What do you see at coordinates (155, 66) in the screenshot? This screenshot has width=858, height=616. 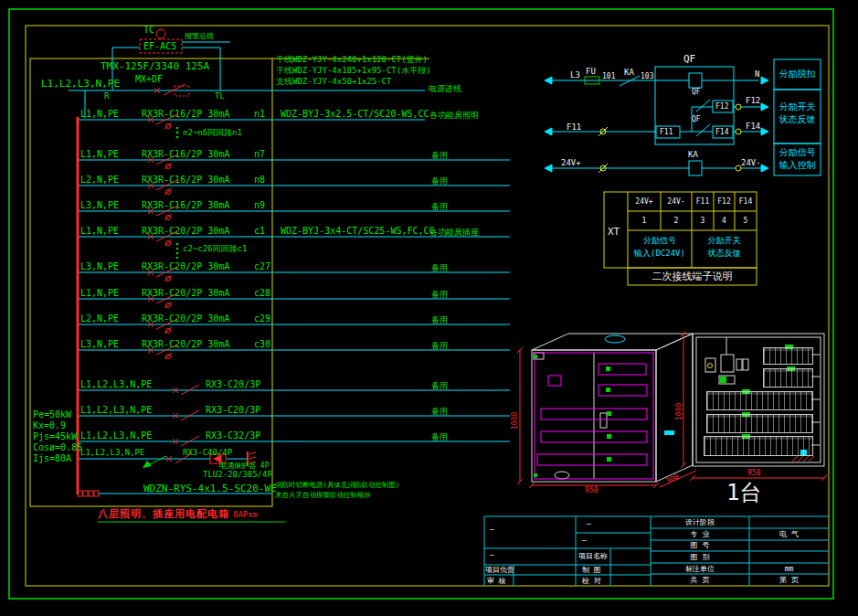 I see `main-breaker-label: TMX-125F/3340 125A` at bounding box center [155, 66].